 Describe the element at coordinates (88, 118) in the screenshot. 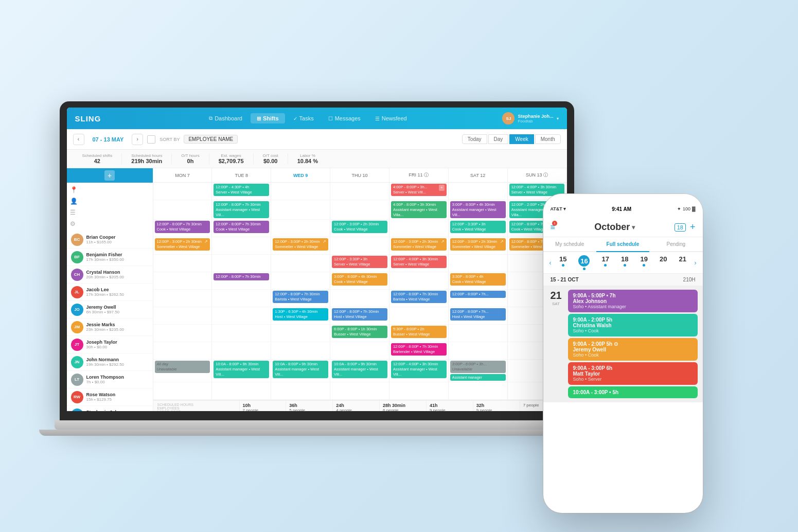

I see `app-logo: SLING` at that location.